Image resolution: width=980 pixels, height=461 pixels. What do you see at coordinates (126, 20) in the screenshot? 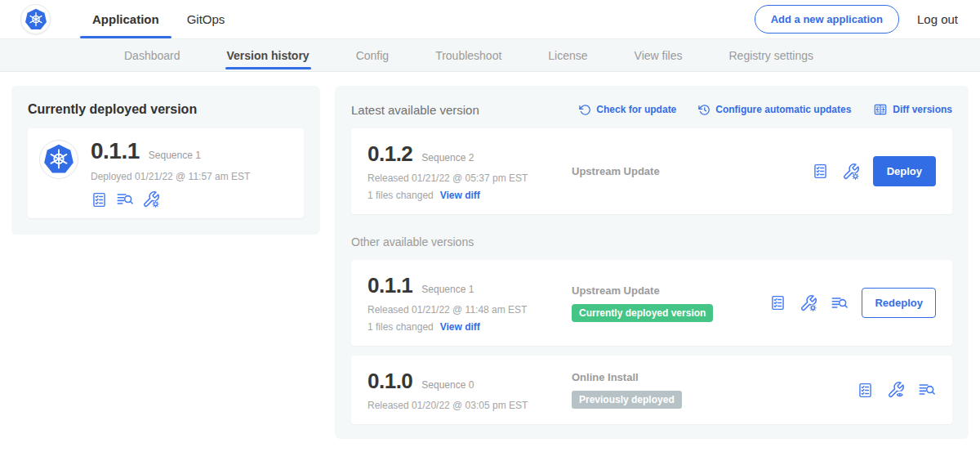
I see `topnav-tab-application: Application` at bounding box center [126, 20].